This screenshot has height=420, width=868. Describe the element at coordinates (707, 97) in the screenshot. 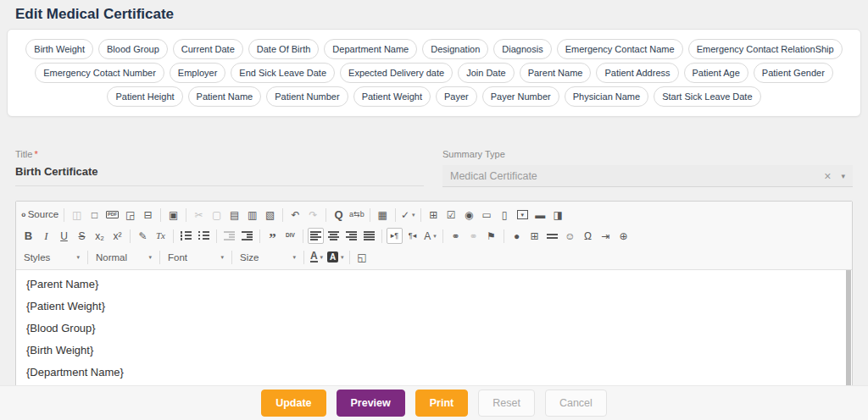

I see `merge-field-chip: Start Sick Leave Date` at that location.